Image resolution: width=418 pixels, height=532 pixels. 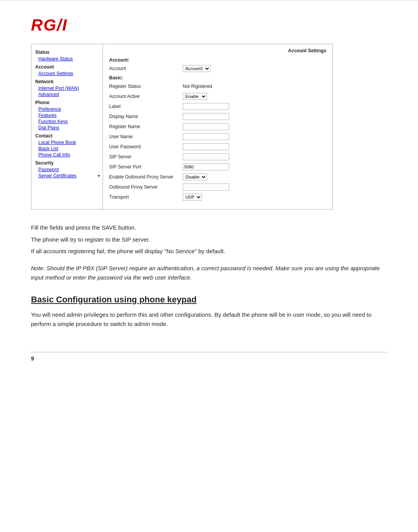 I want to click on label-input, so click(x=206, y=106).